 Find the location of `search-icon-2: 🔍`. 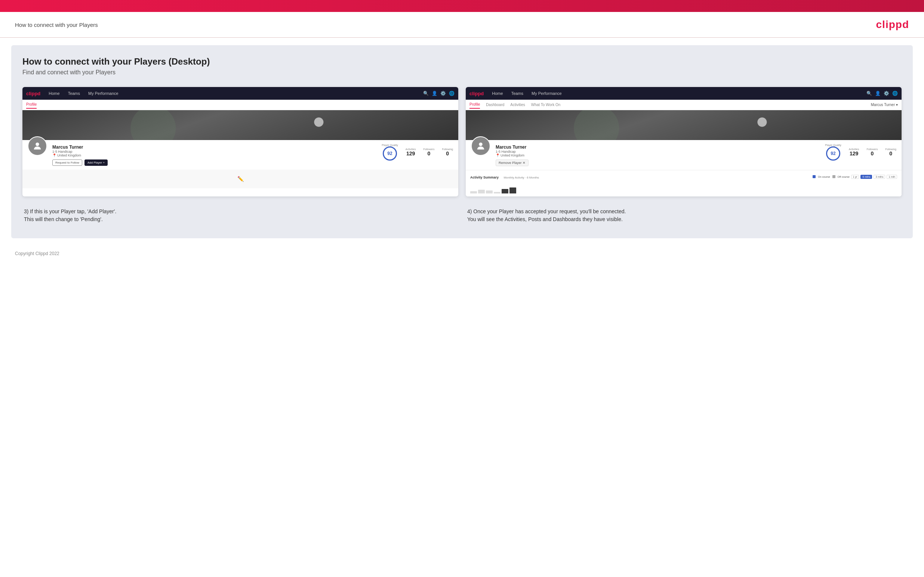

search-icon-2: 🔍 is located at coordinates (869, 93).